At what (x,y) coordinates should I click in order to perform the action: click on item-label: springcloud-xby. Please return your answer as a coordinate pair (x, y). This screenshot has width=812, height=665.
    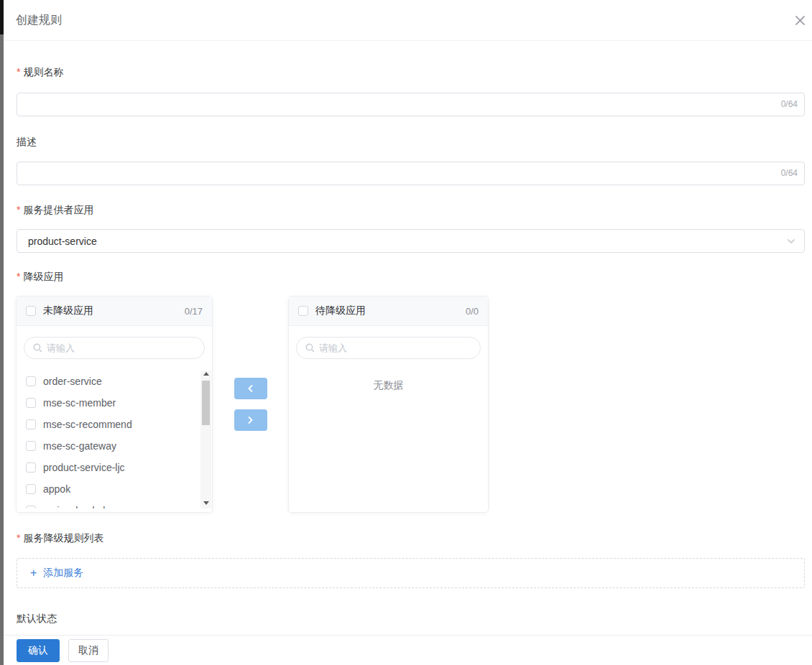
    Looking at the image, I should click on (78, 507).